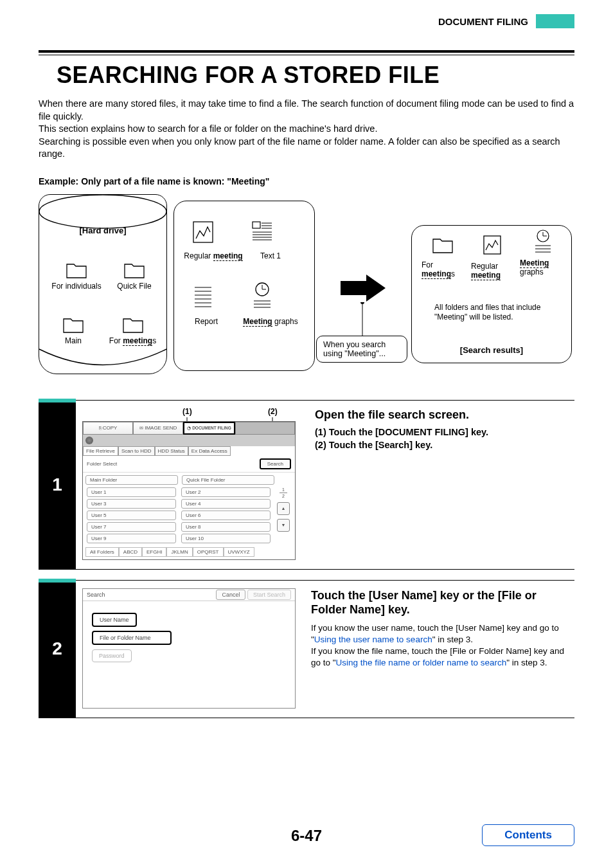 This screenshot has height=868, width=613. I want to click on list-item: User 5, so click(131, 516).